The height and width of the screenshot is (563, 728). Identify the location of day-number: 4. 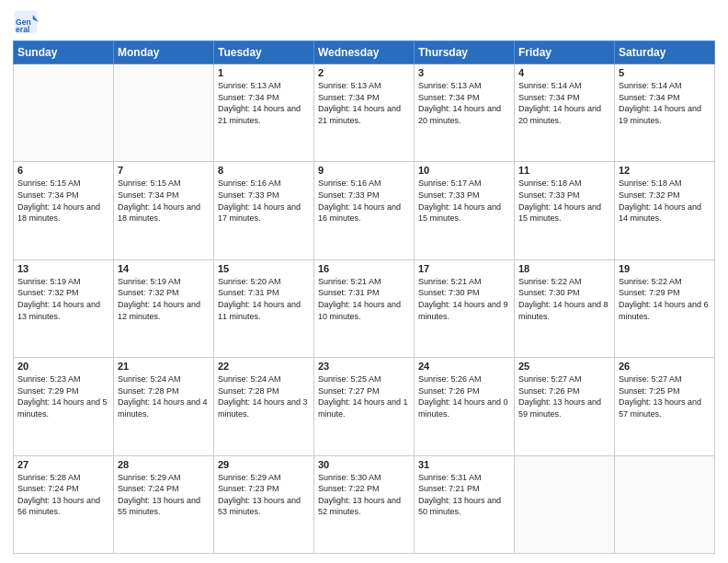
(564, 73).